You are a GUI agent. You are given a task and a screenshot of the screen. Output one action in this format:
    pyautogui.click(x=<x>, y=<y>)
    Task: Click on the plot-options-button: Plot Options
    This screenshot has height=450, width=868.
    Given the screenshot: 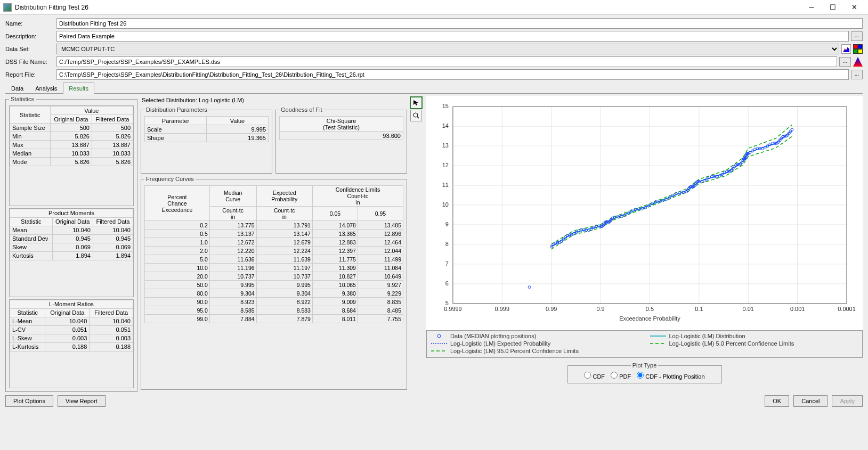 What is the action you would take?
    pyautogui.click(x=29, y=401)
    